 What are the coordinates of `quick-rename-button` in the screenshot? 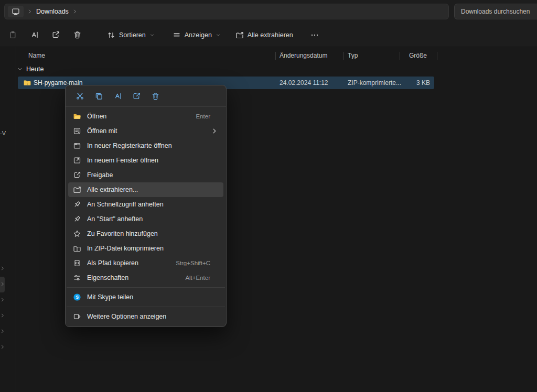 It's located at (117, 96).